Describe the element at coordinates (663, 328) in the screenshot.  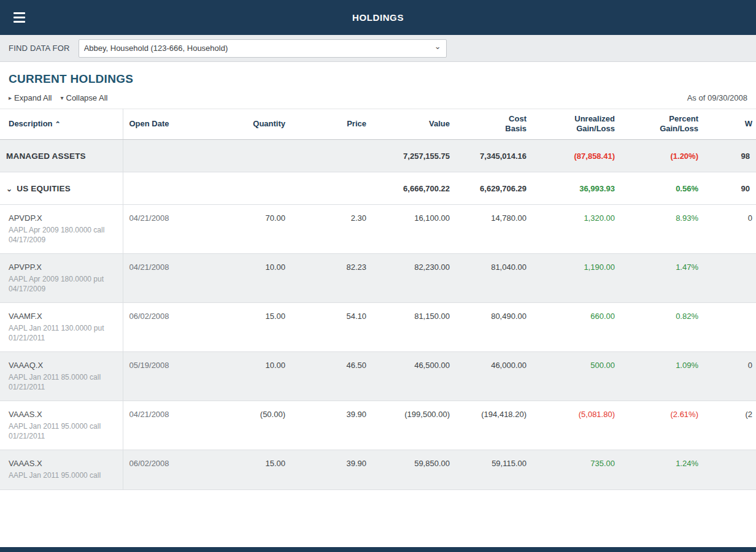
I see `percent-cell: 0.82%` at that location.